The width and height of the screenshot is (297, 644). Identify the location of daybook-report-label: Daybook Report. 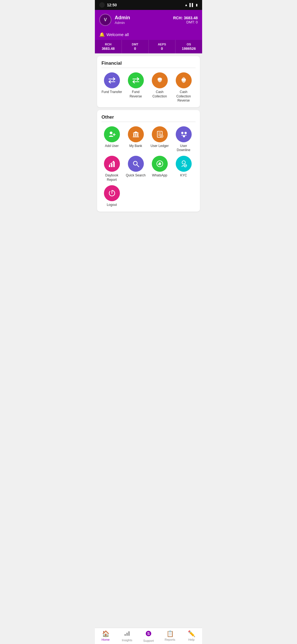
(112, 178).